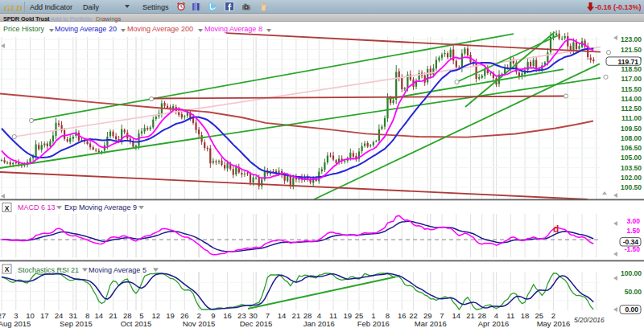  I want to click on svg-text: 118.50, so click(631, 69).